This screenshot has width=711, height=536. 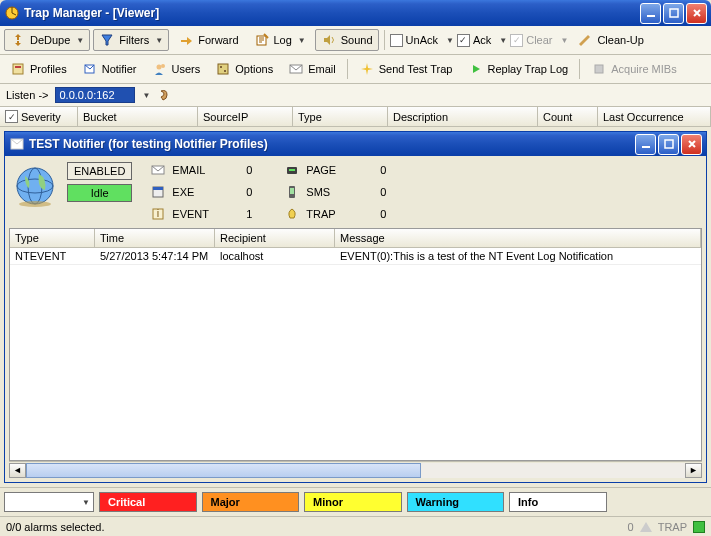 I want to click on col-sourceip: SourceIP, so click(x=246, y=116).